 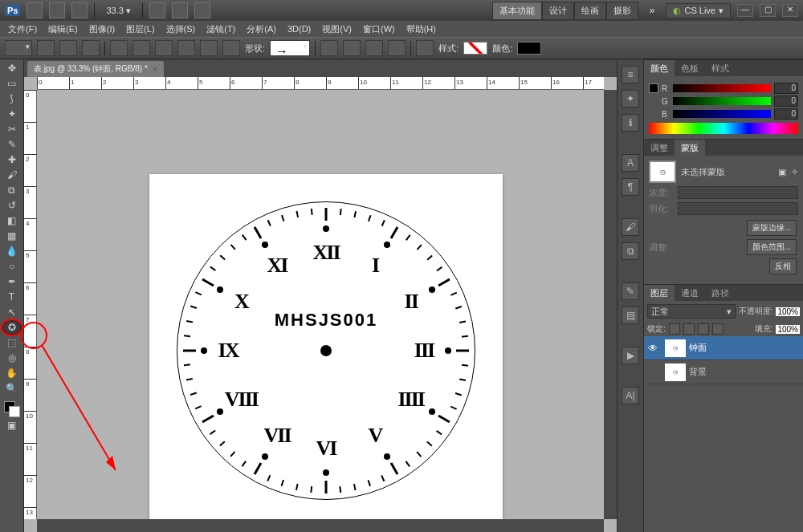 I want to click on density-field, so click(x=738, y=193).